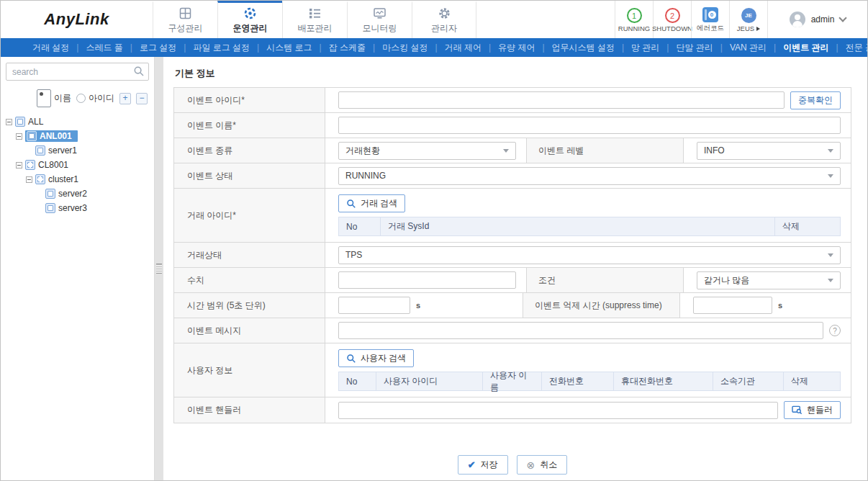  What do you see at coordinates (428, 151) in the screenshot?
I see `event-type-select: 거래현황` at bounding box center [428, 151].